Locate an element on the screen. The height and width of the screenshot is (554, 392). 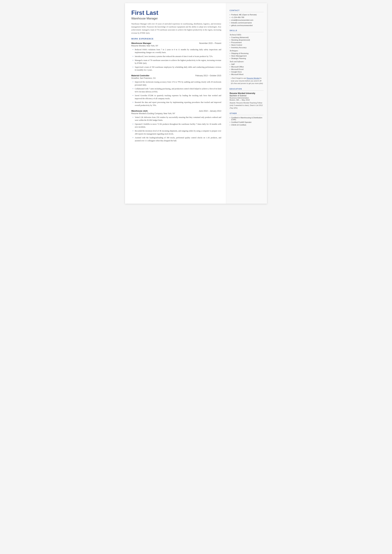
list-item: Assisted with the loading/unloading of 3… is located at coordinates (177, 139).